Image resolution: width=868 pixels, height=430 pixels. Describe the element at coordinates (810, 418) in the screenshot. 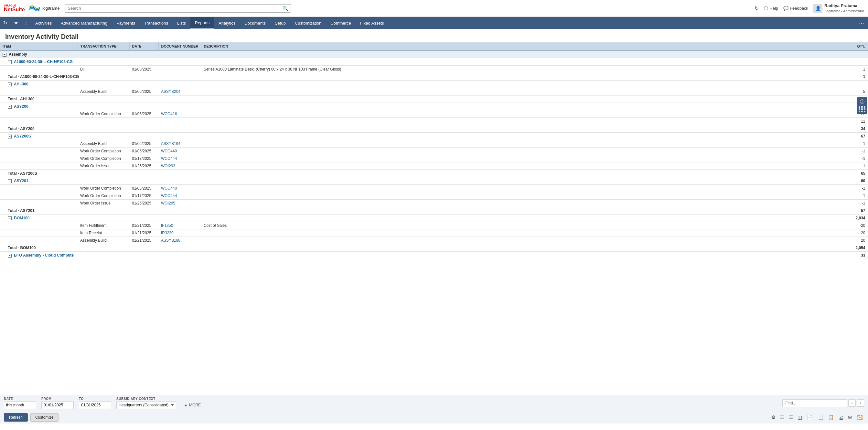

I see `pdf-icon: 📄` at that location.